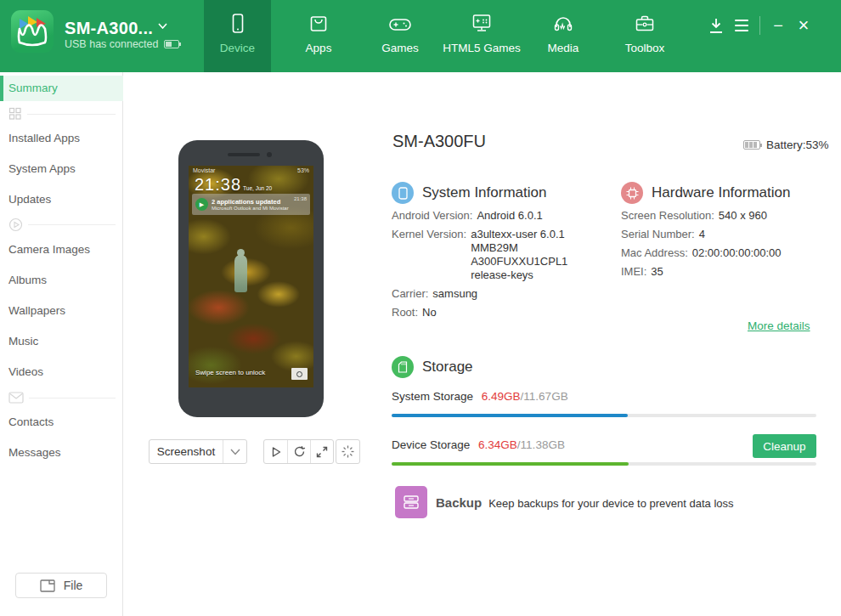 The image size is (841, 616). What do you see at coordinates (241, 274) in the screenshot?
I see `wallpaper-statue` at bounding box center [241, 274].